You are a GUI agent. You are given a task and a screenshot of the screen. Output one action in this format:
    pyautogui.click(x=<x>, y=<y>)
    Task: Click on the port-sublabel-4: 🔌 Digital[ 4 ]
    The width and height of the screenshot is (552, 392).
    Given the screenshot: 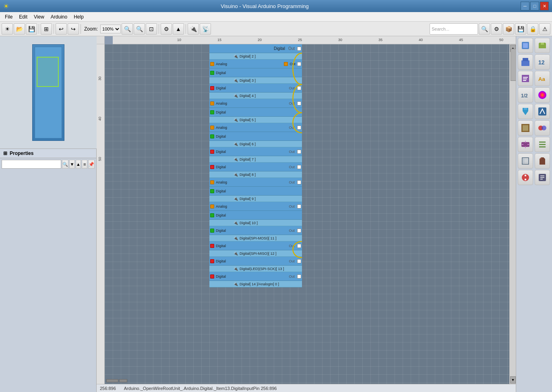 What is the action you would take?
    pyautogui.click(x=256, y=96)
    